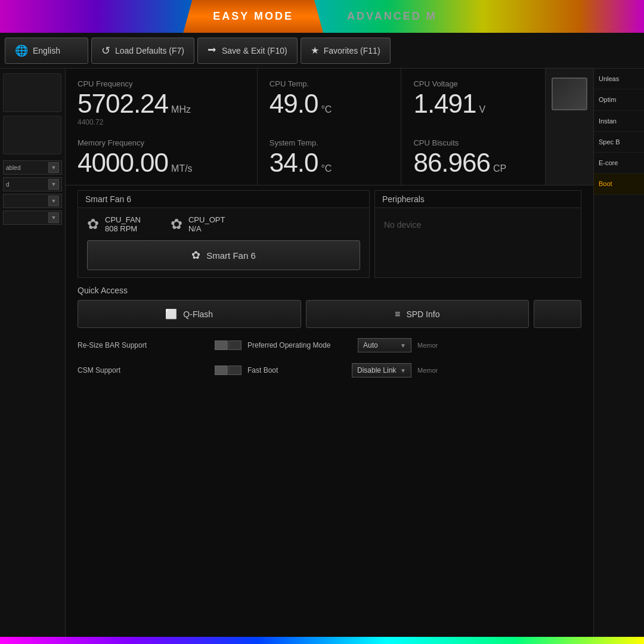 The width and height of the screenshot is (644, 644). I want to click on sys-temp-unit: °C, so click(326, 169).